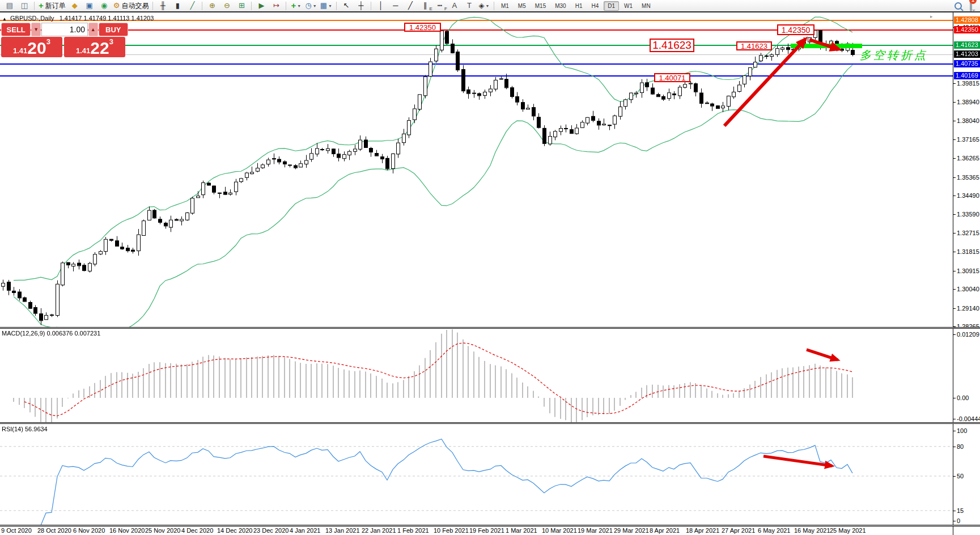  Describe the element at coordinates (271, 530) in the screenshot. I see `date-label-23-Dec-2020: 23 Dec 2020` at that location.